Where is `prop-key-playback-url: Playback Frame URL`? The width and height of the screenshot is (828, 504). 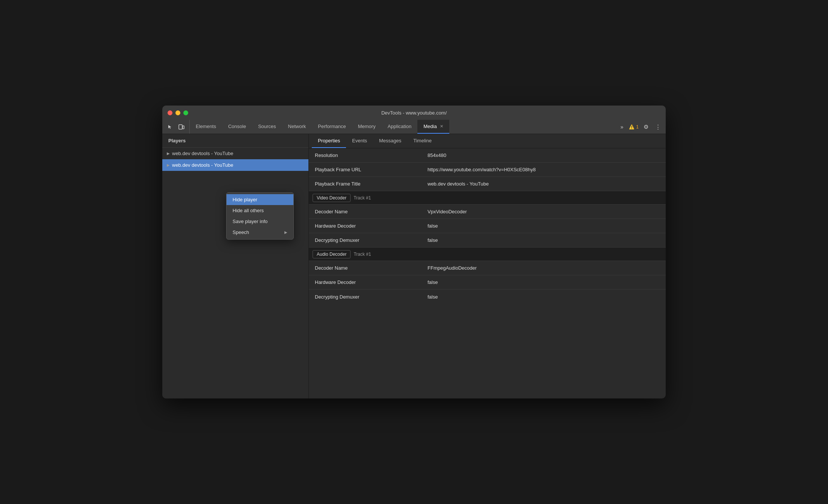 prop-key-playback-url: Playback Frame URL is located at coordinates (365, 170).